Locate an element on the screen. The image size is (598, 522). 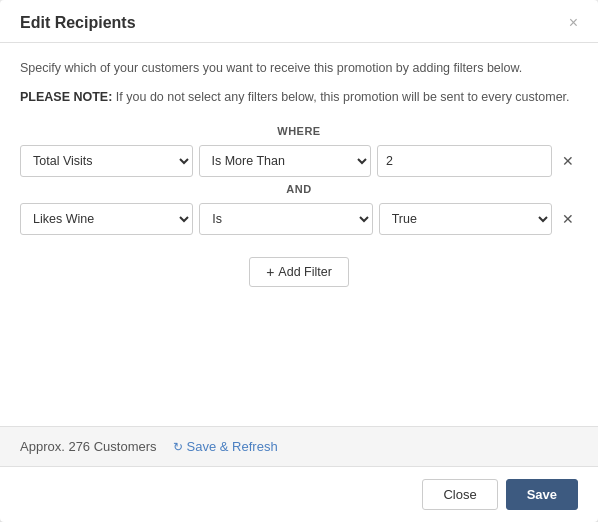
note-bold: PLEASE NOTE: is located at coordinates (66, 97).